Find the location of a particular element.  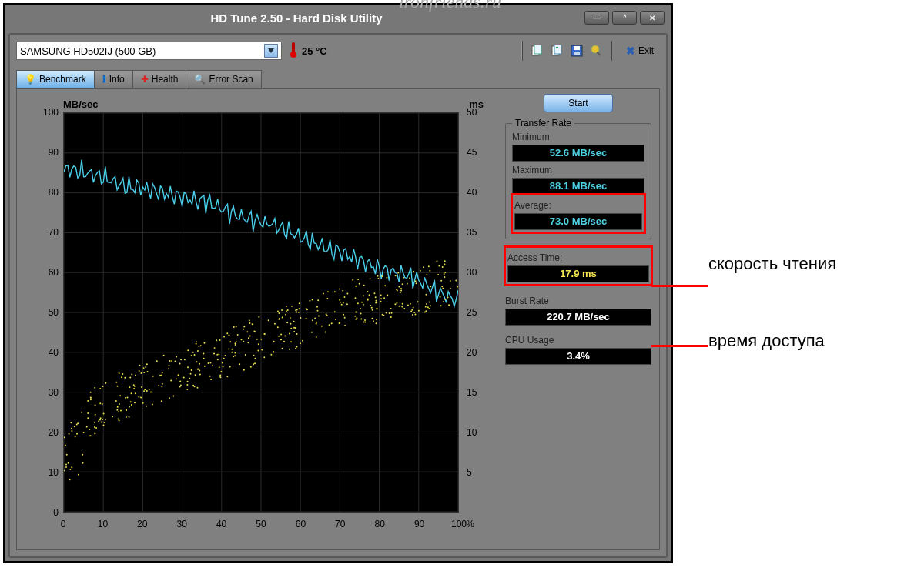

window-title: HD Tune 2.50 - Hard Disk Utility is located at coordinates (296, 18).